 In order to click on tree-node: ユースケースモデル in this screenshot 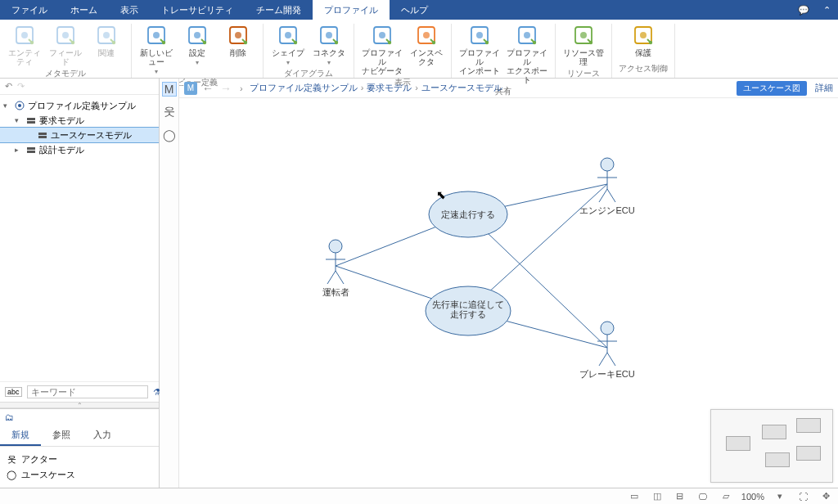, I will do `click(79, 135)`.